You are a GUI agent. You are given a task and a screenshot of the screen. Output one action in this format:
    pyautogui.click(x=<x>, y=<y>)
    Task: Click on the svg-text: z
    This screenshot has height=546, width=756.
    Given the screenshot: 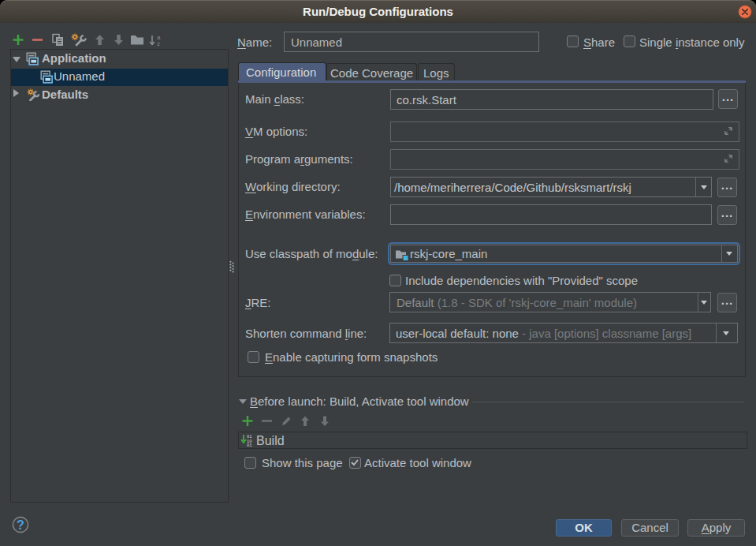 What is the action you would take?
    pyautogui.click(x=158, y=43)
    